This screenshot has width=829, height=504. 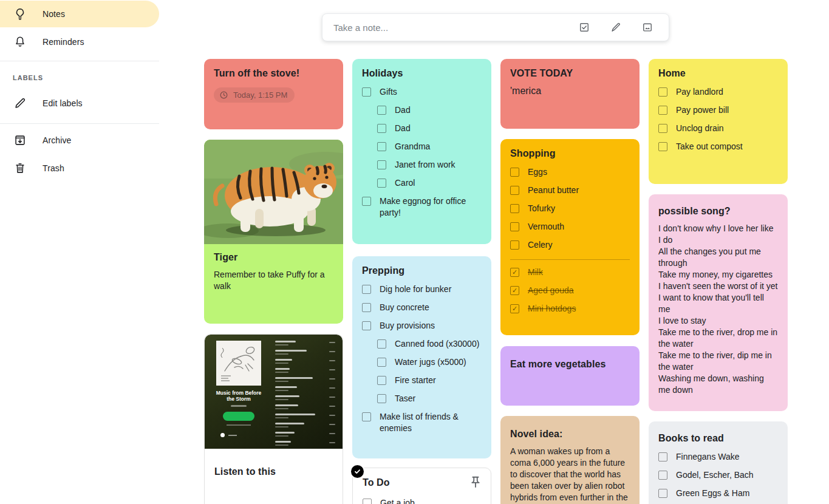 I want to click on checklist-item: Canned food (x30000), so click(x=421, y=344).